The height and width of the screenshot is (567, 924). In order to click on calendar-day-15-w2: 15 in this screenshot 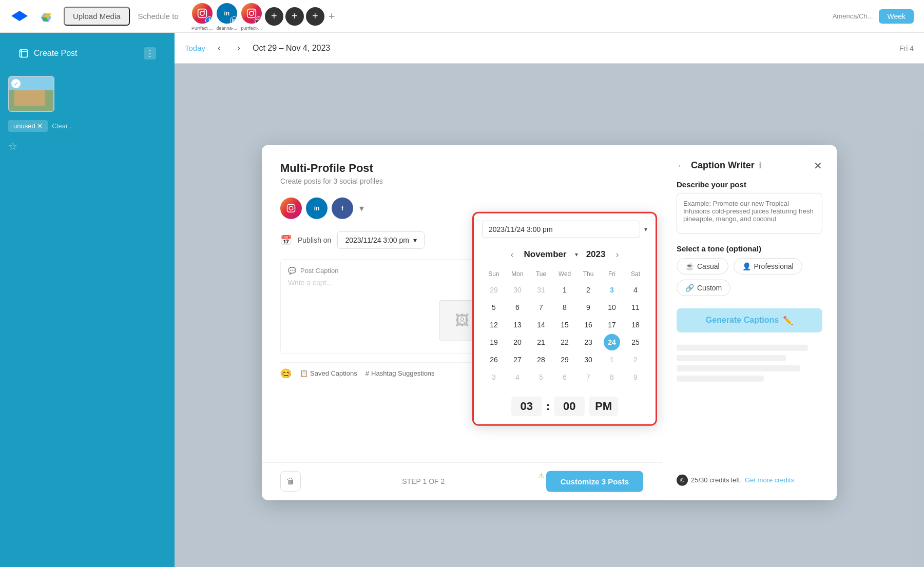, I will do `click(565, 324)`.